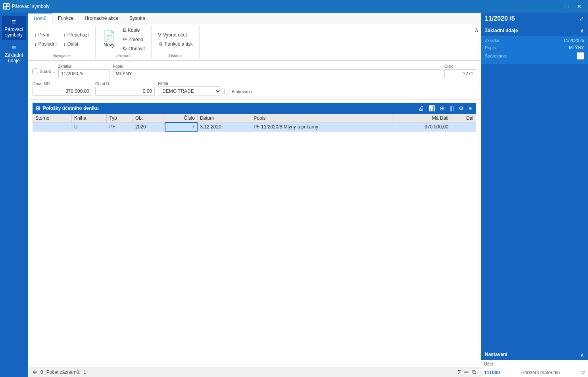 This screenshot has height=377, width=588. I want to click on tab-system: Systém, so click(137, 18).